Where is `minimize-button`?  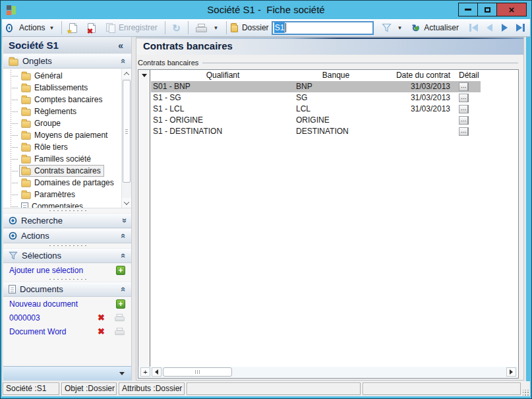
minimize-button is located at coordinates (468, 9).